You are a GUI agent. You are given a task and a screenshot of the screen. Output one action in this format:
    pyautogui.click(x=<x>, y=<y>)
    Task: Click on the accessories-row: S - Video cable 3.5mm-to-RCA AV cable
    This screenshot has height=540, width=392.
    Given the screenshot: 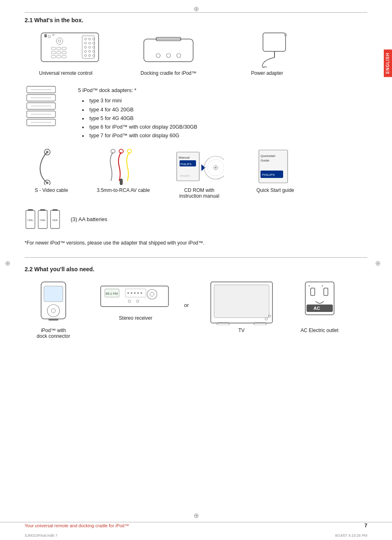 What is the action you would take?
    pyautogui.click(x=196, y=173)
    